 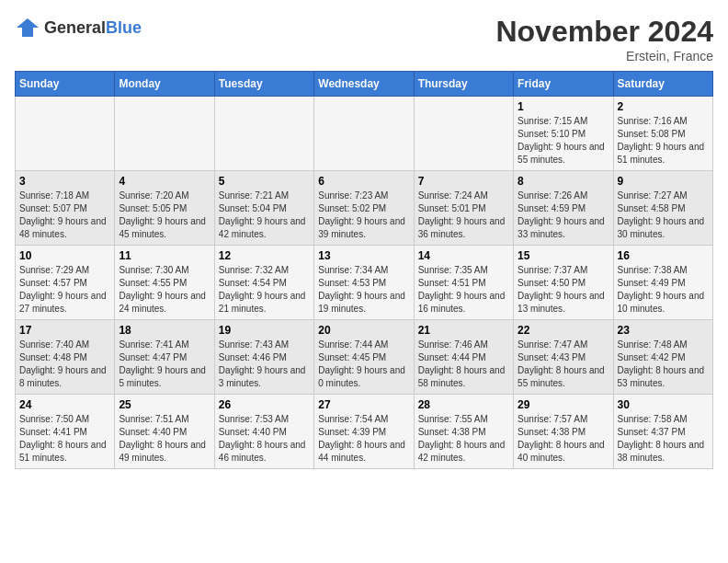 What do you see at coordinates (563, 134) in the screenshot?
I see `day-cell: 1Sunrise: 7:15 AMSunset: 5:10 PMDaylight…` at bounding box center [563, 134].